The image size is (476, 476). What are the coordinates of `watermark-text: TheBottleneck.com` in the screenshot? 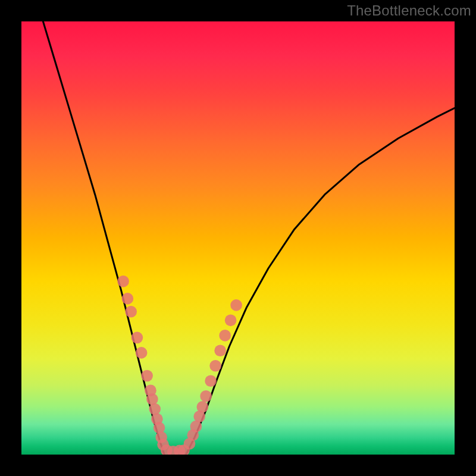 It's located at (409, 11).